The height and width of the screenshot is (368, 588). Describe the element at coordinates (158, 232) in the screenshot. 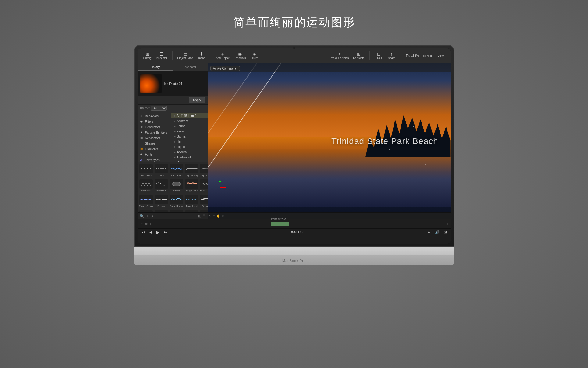

I see `tl-play: ▶` at that location.